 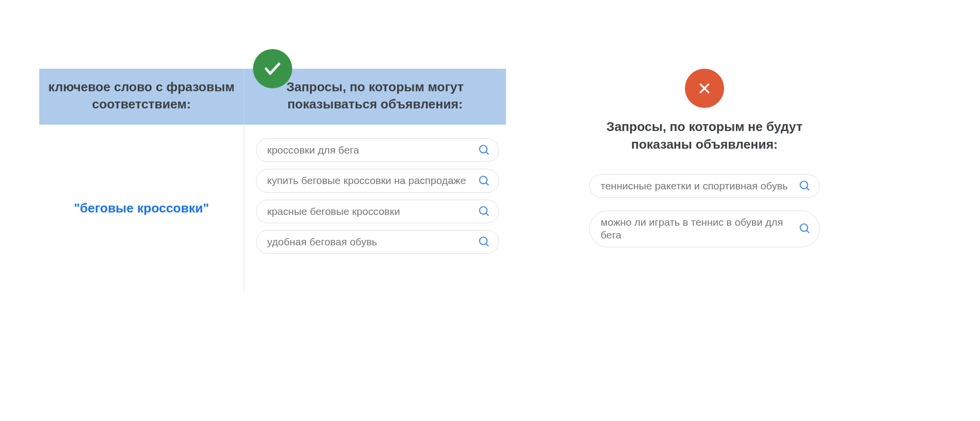 I want to click on x-icon, so click(x=704, y=88).